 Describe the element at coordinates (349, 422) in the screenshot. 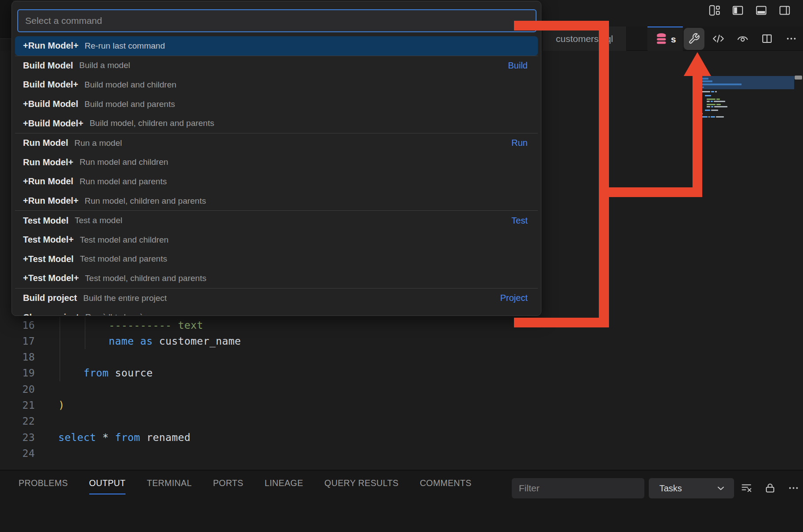

I see `code-line: 22` at that location.